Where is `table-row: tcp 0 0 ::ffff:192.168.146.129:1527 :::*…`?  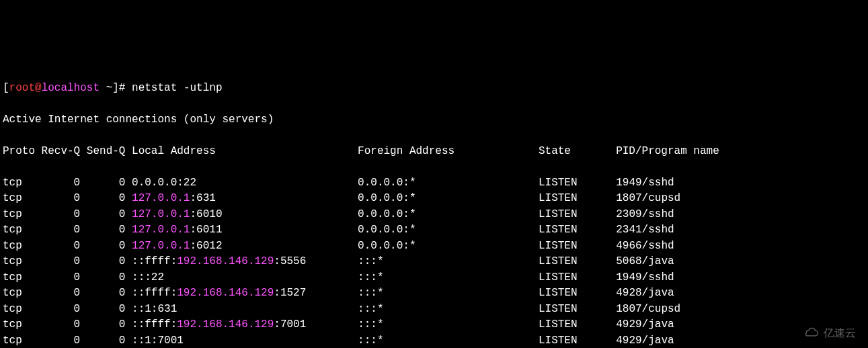
table-row: tcp 0 0 ::ffff:192.168.146.129:1527 :::*… is located at coordinates (434, 294).